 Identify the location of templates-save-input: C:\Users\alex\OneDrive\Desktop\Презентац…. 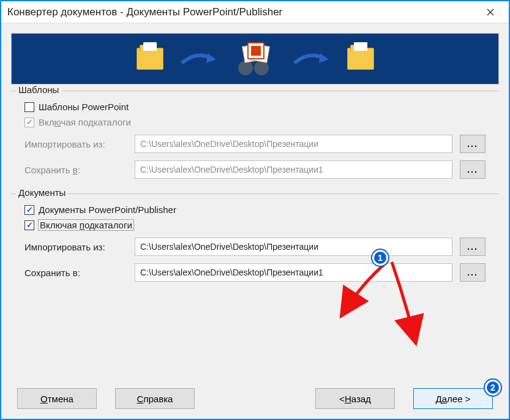
(294, 170).